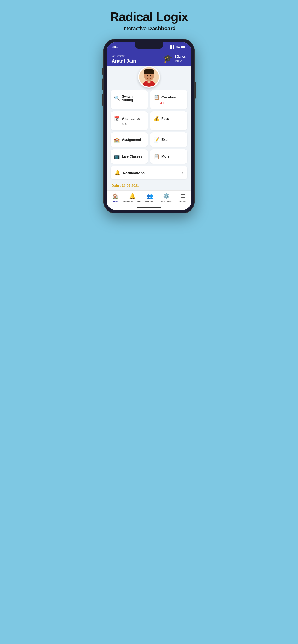  What do you see at coordinates (124, 61) in the screenshot?
I see `user-name: Anant Jain` at bounding box center [124, 61].